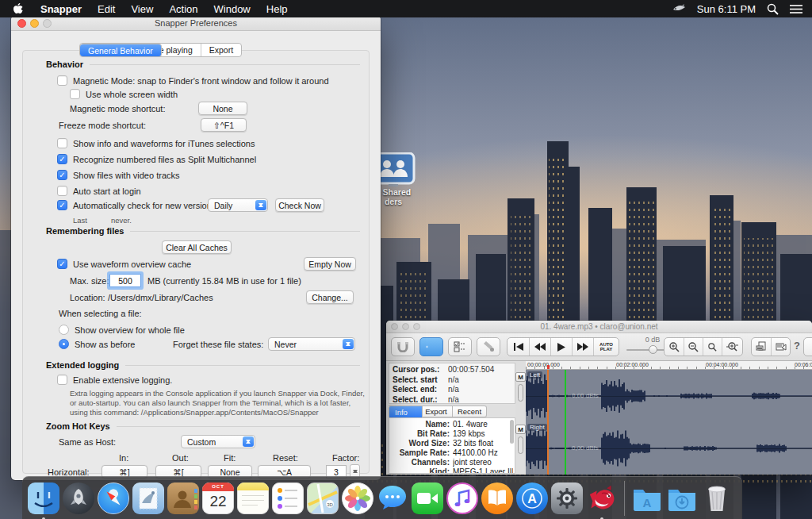 This screenshot has width=812, height=519. Describe the element at coordinates (183, 10) in the screenshot. I see `menu-action: Action` at that location.